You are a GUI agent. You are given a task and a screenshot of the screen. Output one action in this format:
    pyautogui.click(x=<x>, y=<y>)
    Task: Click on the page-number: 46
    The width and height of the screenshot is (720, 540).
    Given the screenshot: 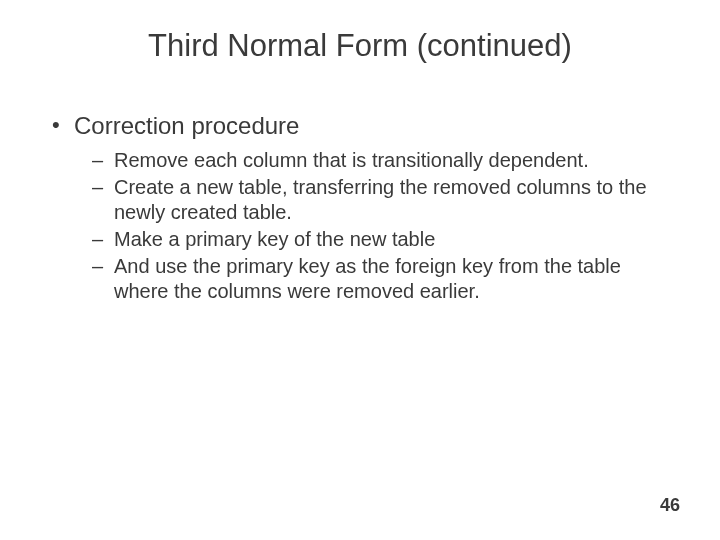 What is the action you would take?
    pyautogui.click(x=670, y=506)
    